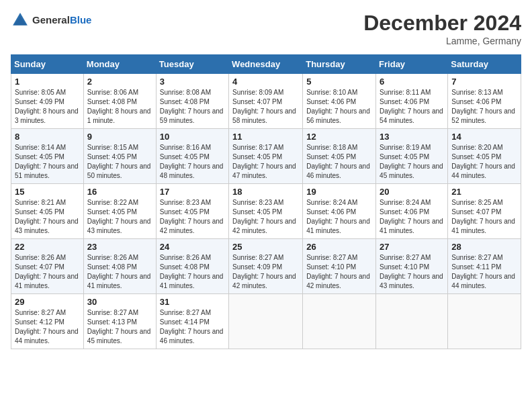 This screenshot has width=532, height=411. What do you see at coordinates (484, 247) in the screenshot?
I see `day-number: 28` at bounding box center [484, 247].